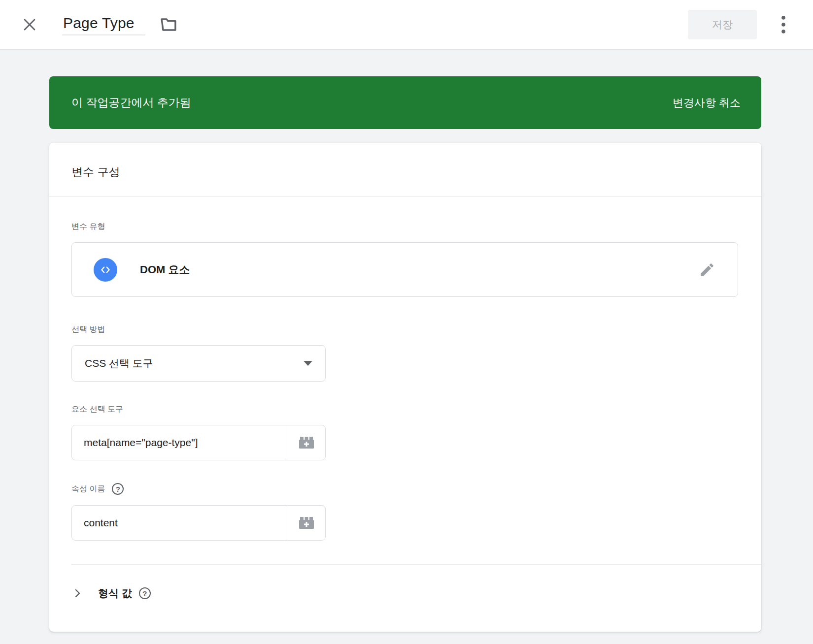 The height and width of the screenshot is (644, 813). What do you see at coordinates (105, 270) in the screenshot?
I see `dom-element-icon` at bounding box center [105, 270].